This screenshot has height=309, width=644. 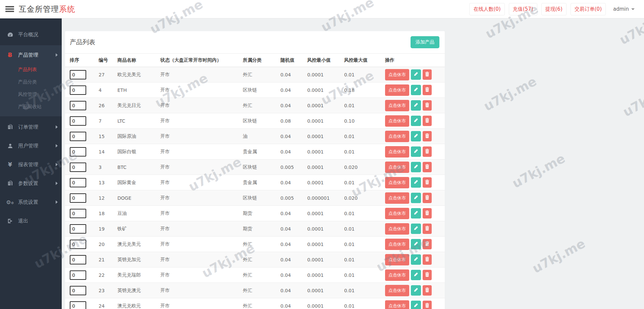 I want to click on sidebar-item-files: 参数设置, so click(x=31, y=183).